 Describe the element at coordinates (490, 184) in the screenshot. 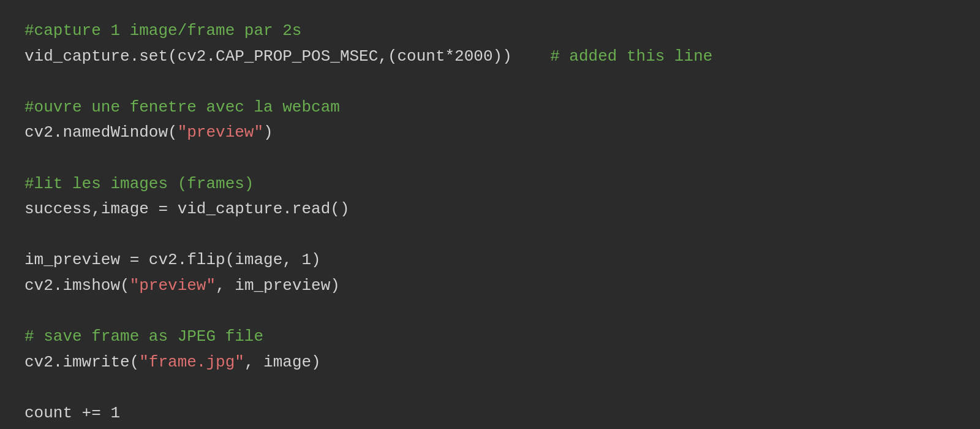

I see `line-7: #lit les images (frames)` at that location.